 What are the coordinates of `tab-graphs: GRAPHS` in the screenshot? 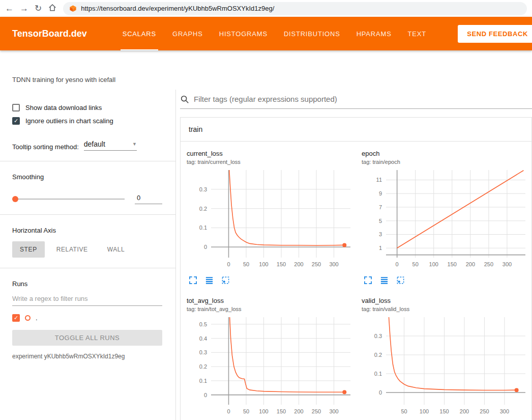 It's located at (188, 34).